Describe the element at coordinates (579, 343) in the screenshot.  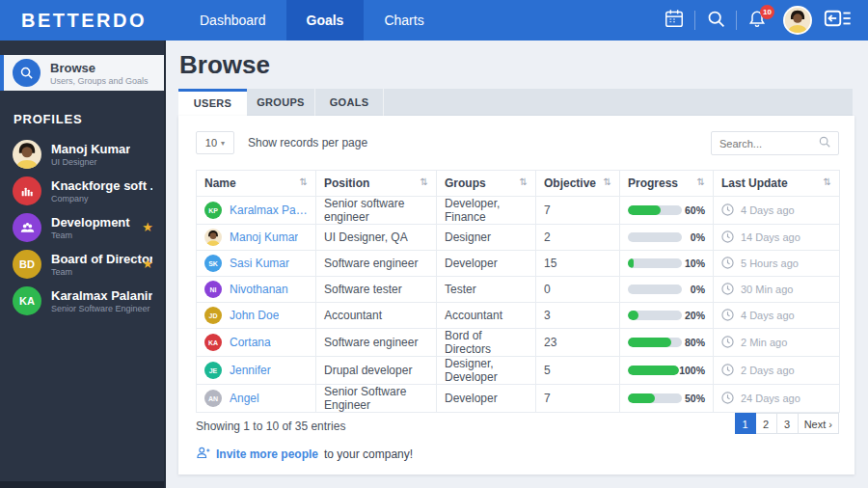
I see `cell-objective: 23` at that location.